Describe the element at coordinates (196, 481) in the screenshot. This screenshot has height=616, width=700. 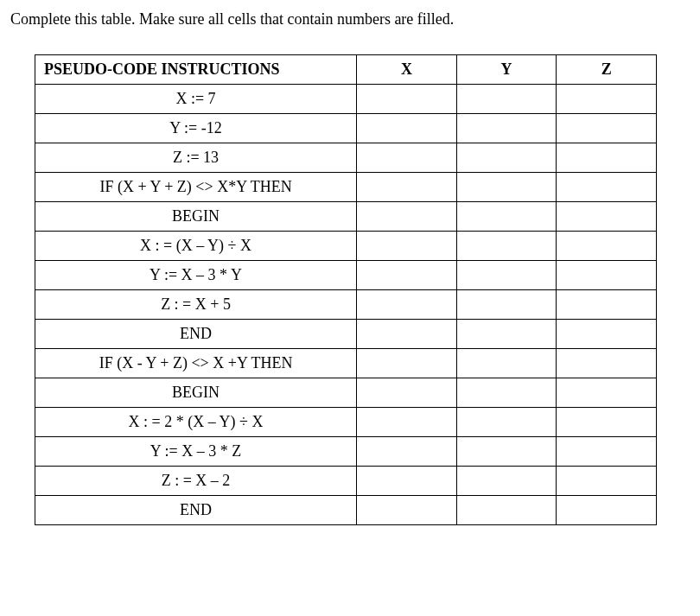
I see `instruction-cell: Z : = X – 2` at that location.